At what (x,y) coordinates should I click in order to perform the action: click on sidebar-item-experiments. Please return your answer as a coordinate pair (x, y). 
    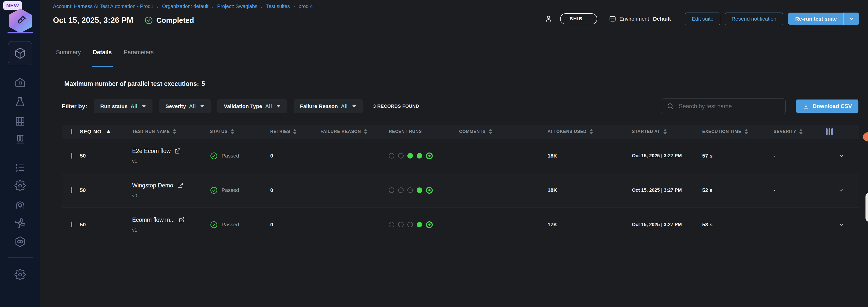
    Looking at the image, I should click on (20, 102).